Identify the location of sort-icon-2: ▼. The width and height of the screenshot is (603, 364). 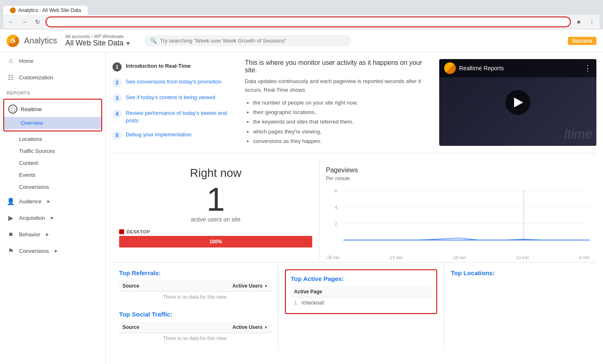
(266, 327).